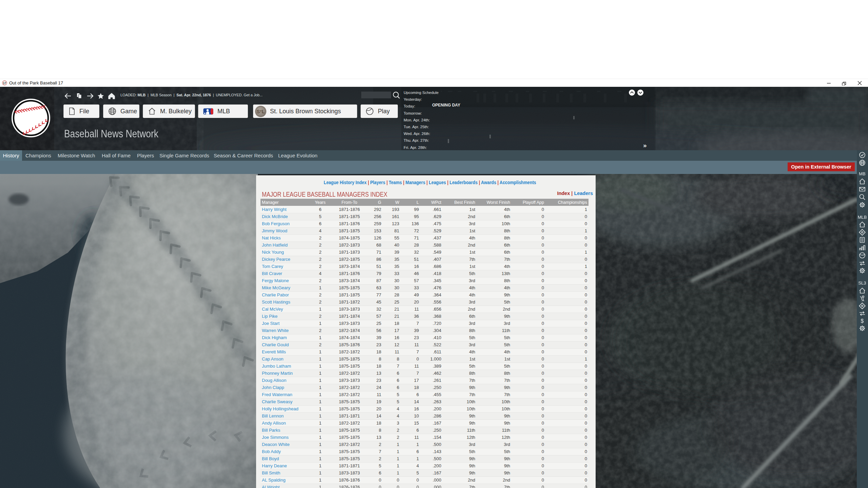  Describe the element at coordinates (862, 174) in the screenshot. I see `svg-text: MB` at that location.